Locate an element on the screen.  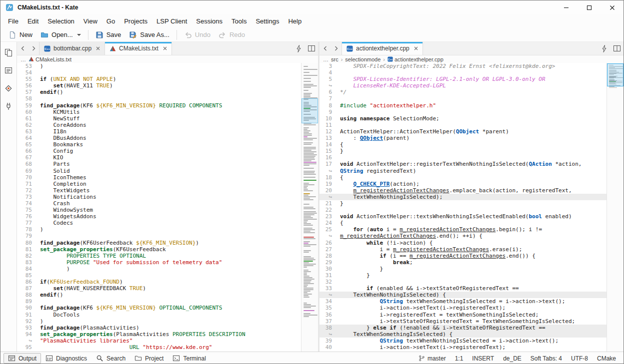
code-line: 32 is located at coordinates (463, 282).